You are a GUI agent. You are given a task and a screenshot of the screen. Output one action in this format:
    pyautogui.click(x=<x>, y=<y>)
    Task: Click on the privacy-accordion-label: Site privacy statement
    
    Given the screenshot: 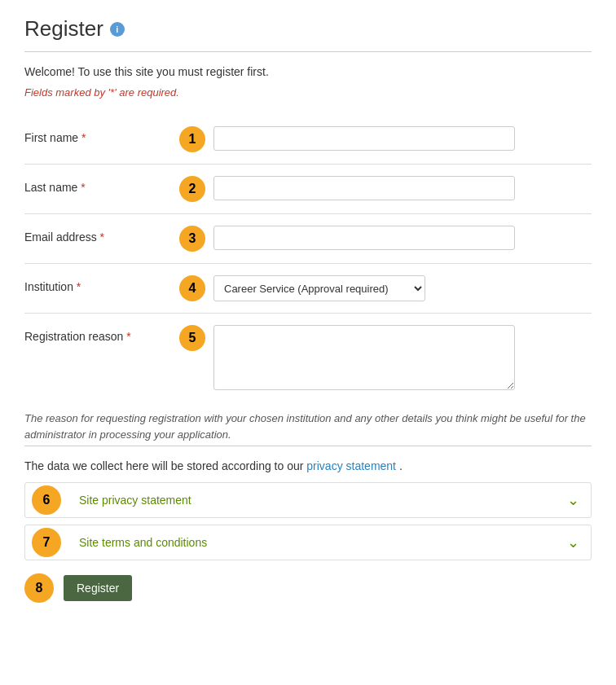 What is the action you would take?
    pyautogui.click(x=135, y=500)
    